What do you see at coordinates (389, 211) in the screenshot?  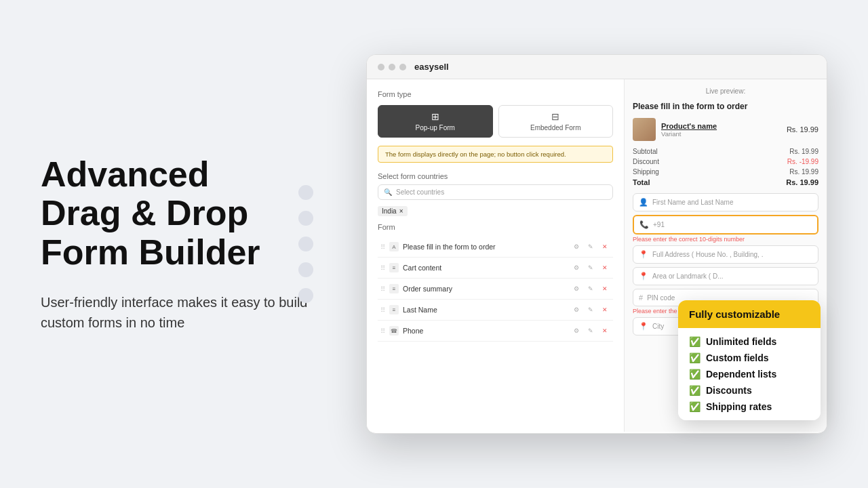 I see `country-tag-label: India` at bounding box center [389, 211].